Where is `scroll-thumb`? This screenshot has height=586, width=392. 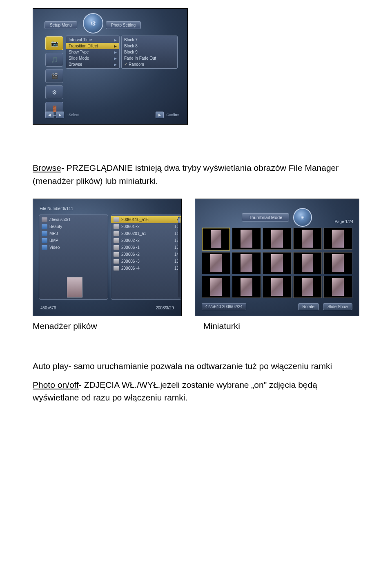
scroll-thumb is located at coordinates (179, 220).